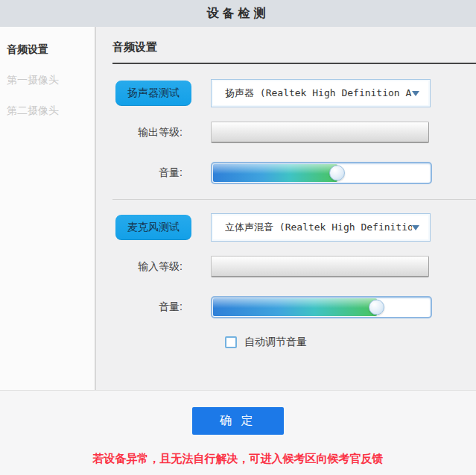 Image resolution: width=476 pixels, height=475 pixels. What do you see at coordinates (238, 13) in the screenshot?
I see `page-title: 设备检测` at bounding box center [238, 13].